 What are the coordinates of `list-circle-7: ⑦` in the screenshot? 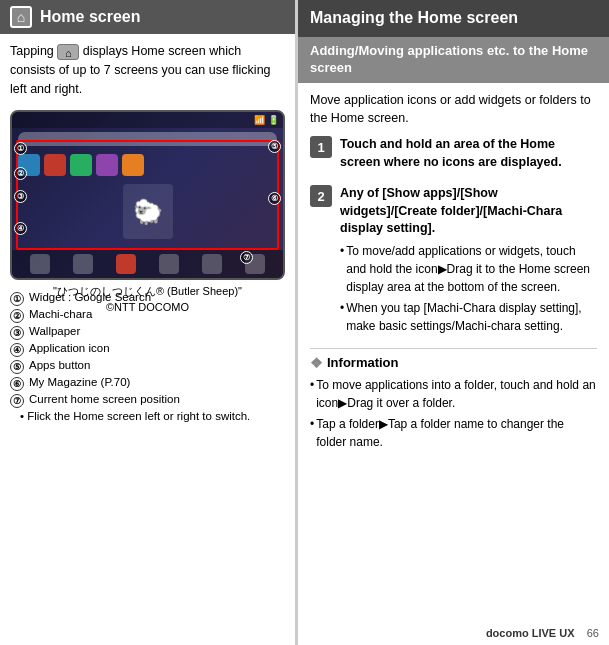 It's located at (17, 401).